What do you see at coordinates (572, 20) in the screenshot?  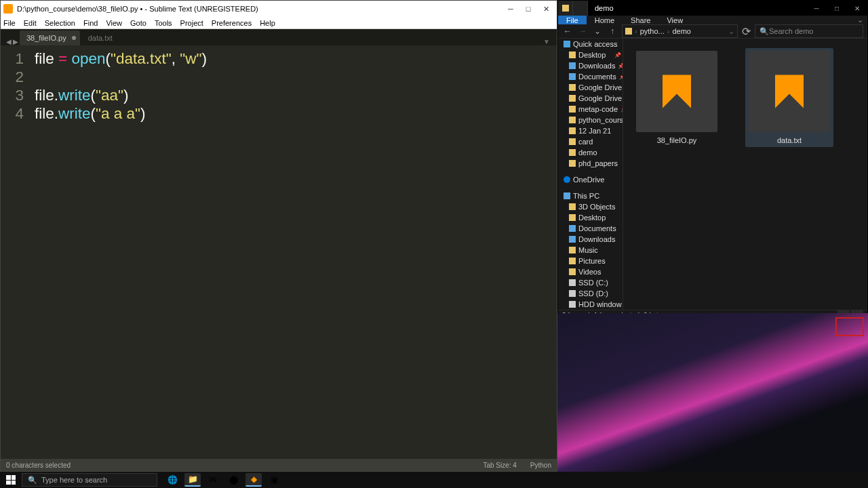 I see `ribbon-file: File` at bounding box center [572, 20].